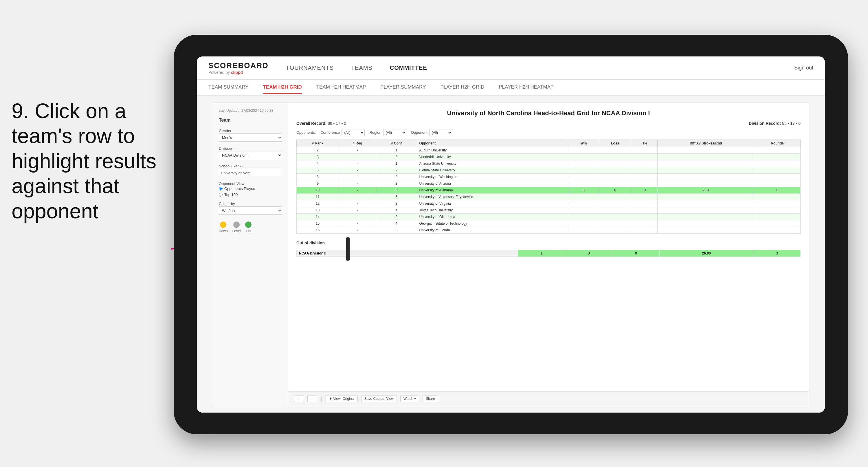 Image resolution: width=868 pixels, height=467 pixels. What do you see at coordinates (237, 227) in the screenshot?
I see `legend-level: Level` at bounding box center [237, 227].